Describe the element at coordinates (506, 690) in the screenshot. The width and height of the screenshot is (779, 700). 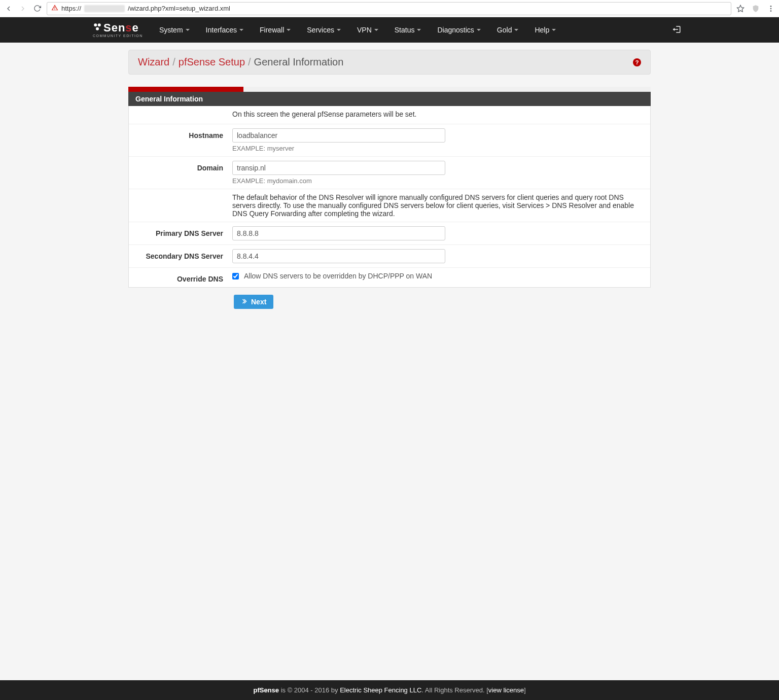
I see `footer-license-link: view license` at that location.